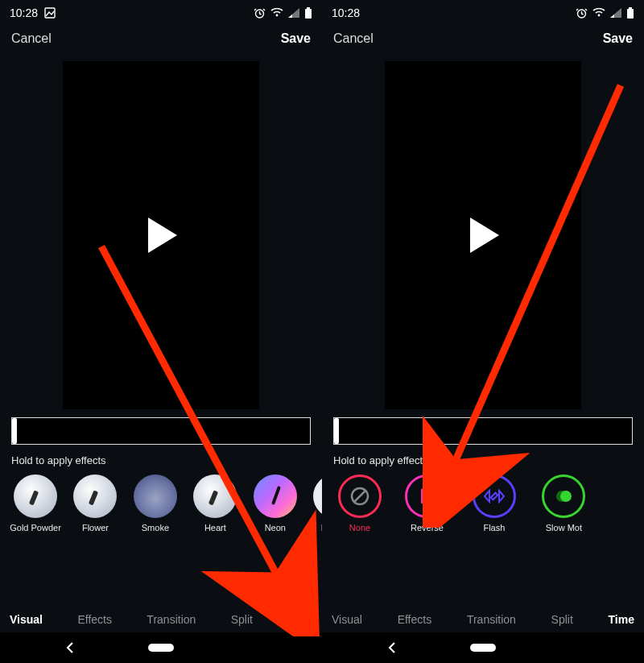  Describe the element at coordinates (316, 504) in the screenshot. I see `effect-rainbo: Rainbo` at that location.